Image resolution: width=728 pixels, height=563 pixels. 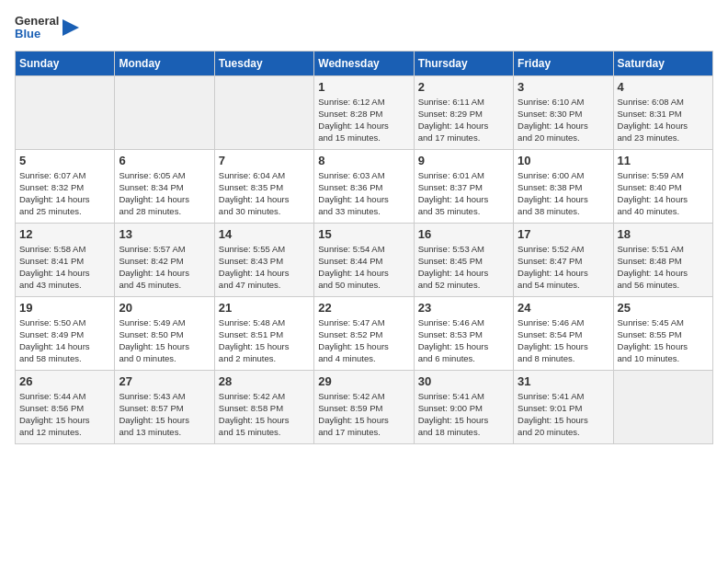 I want to click on sunrise: Sunrise: 5:50 AM, so click(x=52, y=322).